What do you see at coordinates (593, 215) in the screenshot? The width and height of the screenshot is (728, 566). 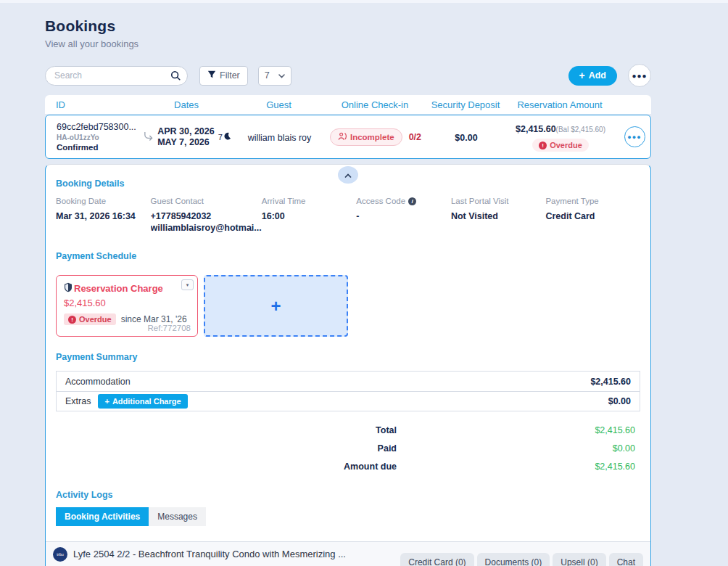 I see `field-payment-type: Payment Type Credit Card` at bounding box center [593, 215].